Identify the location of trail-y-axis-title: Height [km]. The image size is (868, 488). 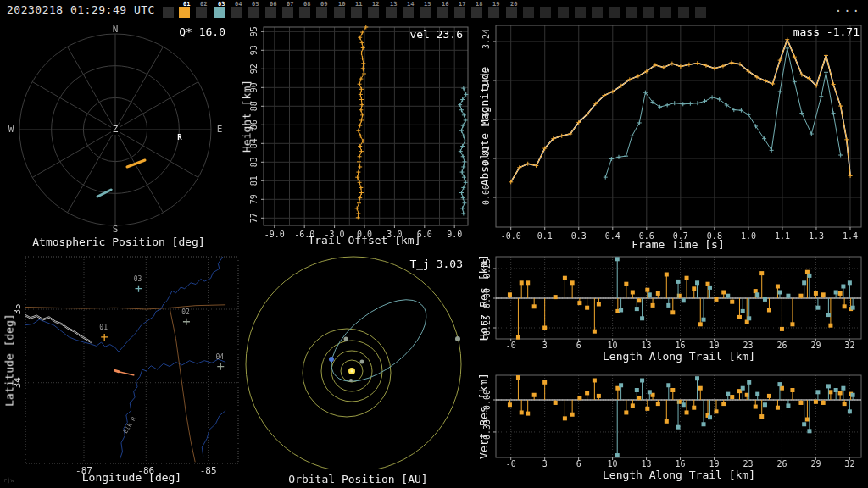
(248, 116).